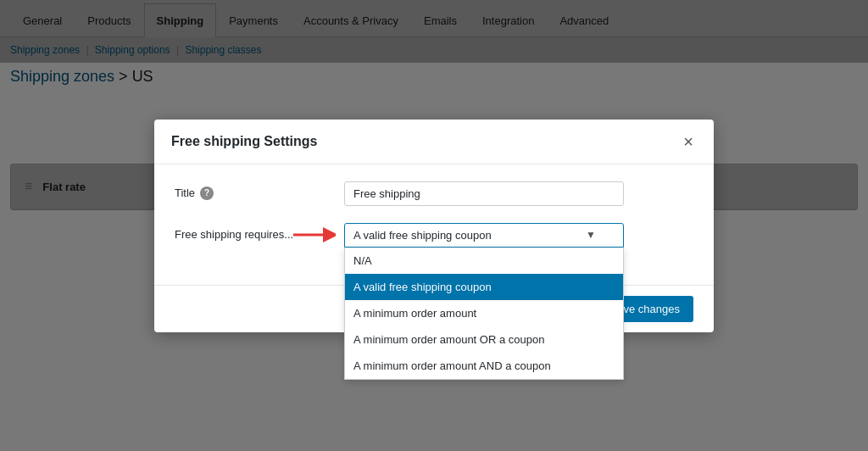 The height and width of the screenshot is (451, 868). Describe the element at coordinates (484, 236) in the screenshot. I see `requires-select: A valid free shipping coupon ▼ N/A A val…` at that location.